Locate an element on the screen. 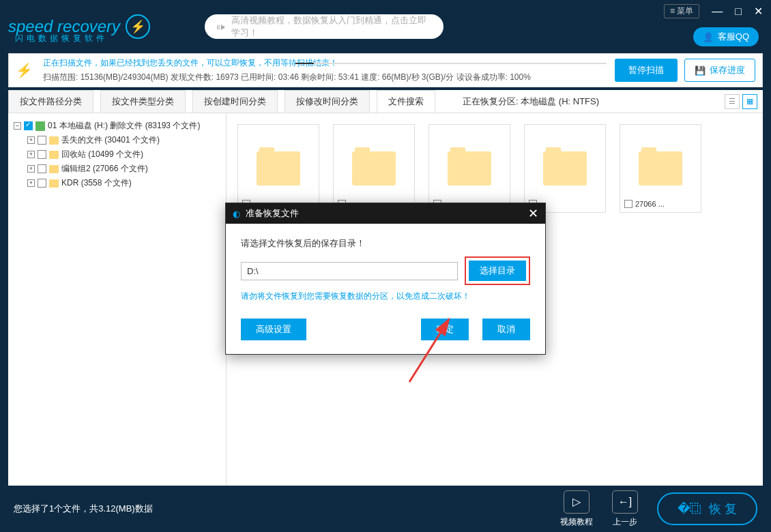  speaker-icon: 🕪 is located at coordinates (220, 27).